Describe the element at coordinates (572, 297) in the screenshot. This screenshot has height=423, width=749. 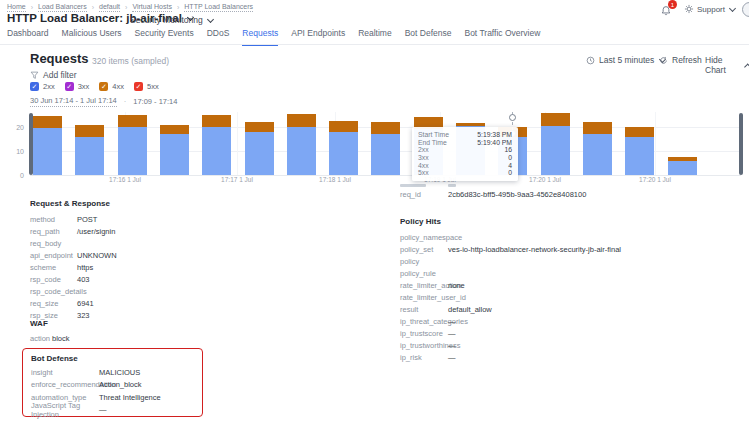
I see `field-row: rate_limiter_user_id` at that location.